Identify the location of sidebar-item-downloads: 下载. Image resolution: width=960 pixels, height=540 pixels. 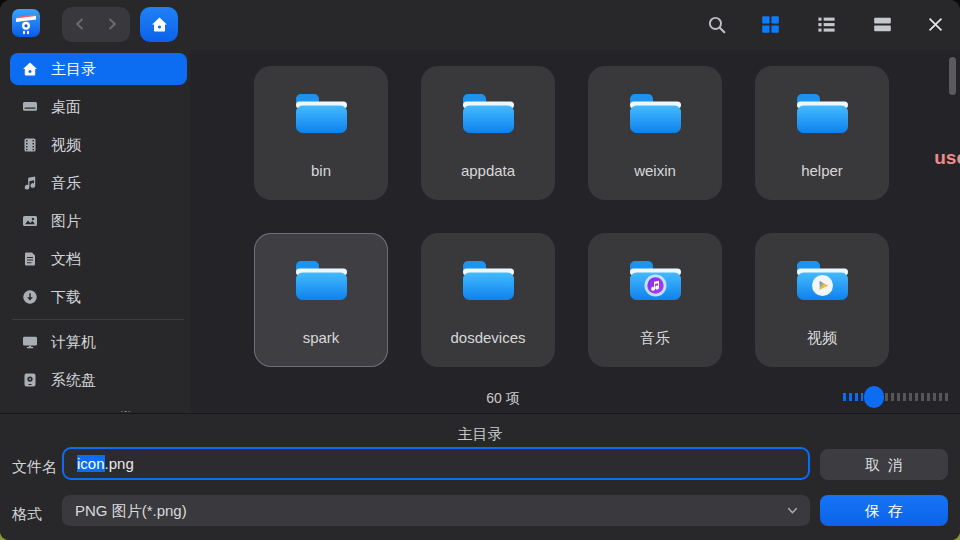
(98, 297).